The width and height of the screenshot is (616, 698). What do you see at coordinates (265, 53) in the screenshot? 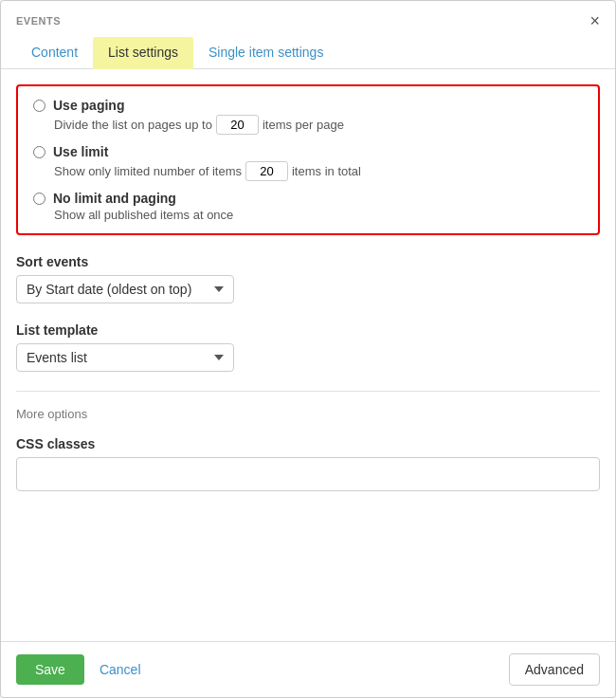
I see `tab-single-item-settings: Single item settings` at bounding box center [265, 53].